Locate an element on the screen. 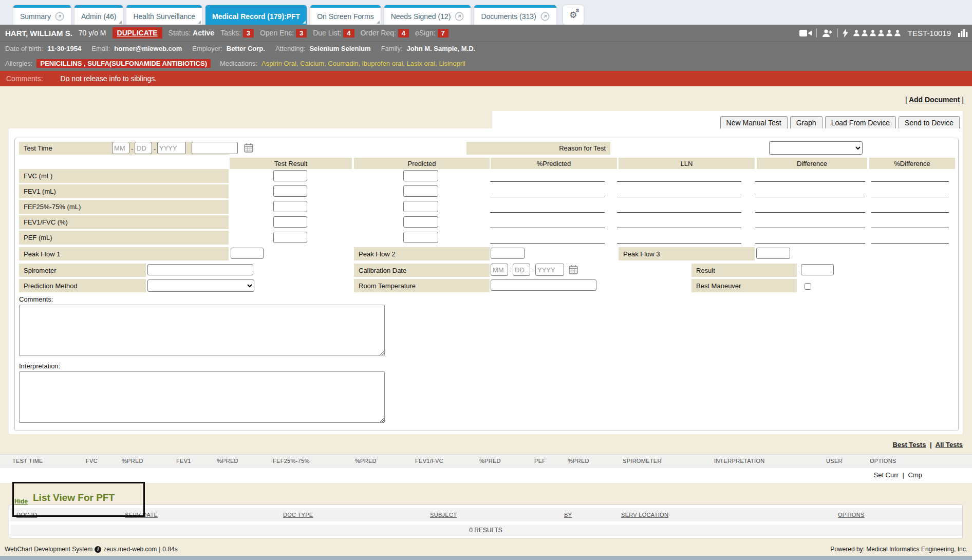 The image size is (972, 560). interpretation-textarea is located at coordinates (202, 397).